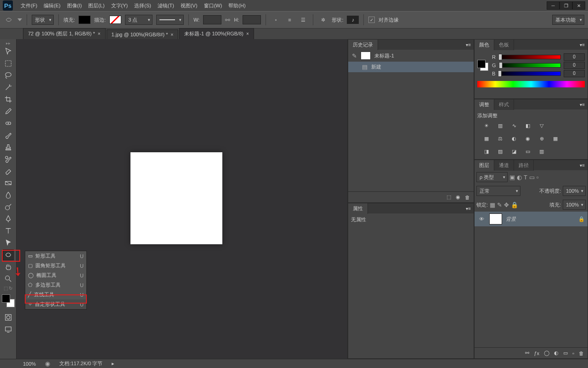 The height and width of the screenshot is (368, 588). Describe the element at coordinates (484, 45) in the screenshot. I see `color-tab: 颜色` at that location.